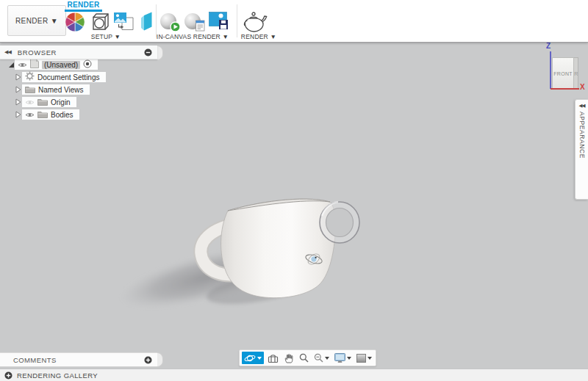 Image resolution: width=588 pixels, height=381 pixels. What do you see at coordinates (219, 23) in the screenshot?
I see `capture-image-icon` at bounding box center [219, 23].